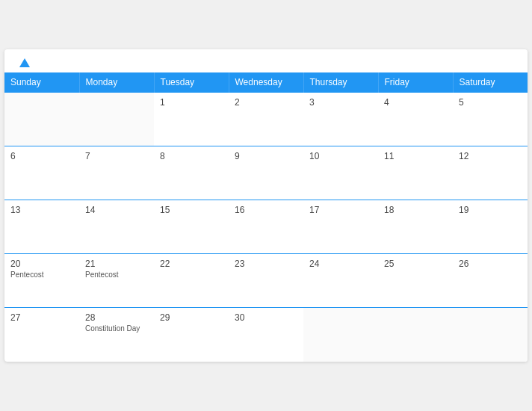 This screenshot has height=411, width=532. What do you see at coordinates (117, 329) in the screenshot?
I see `holiday-label: Constitution Day` at bounding box center [117, 329].